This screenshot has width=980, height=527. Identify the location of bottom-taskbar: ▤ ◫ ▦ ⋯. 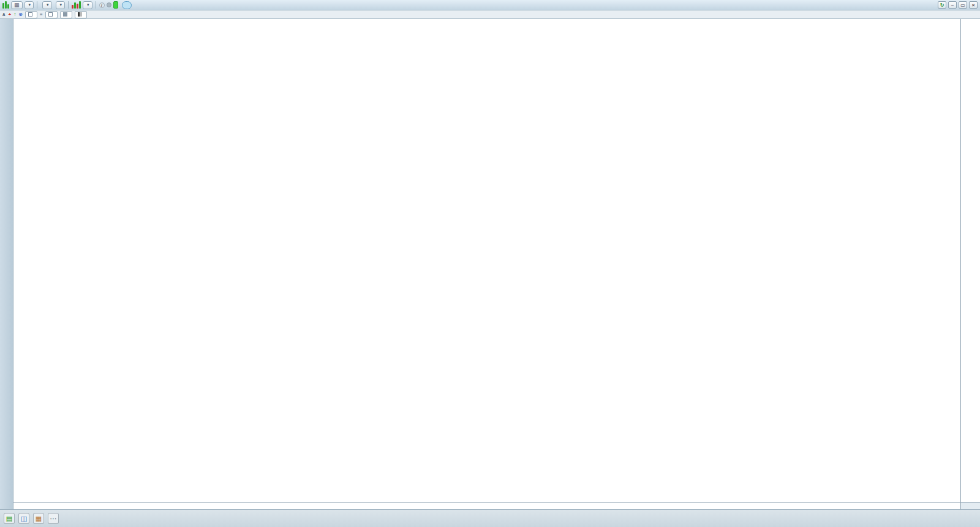
(490, 518).